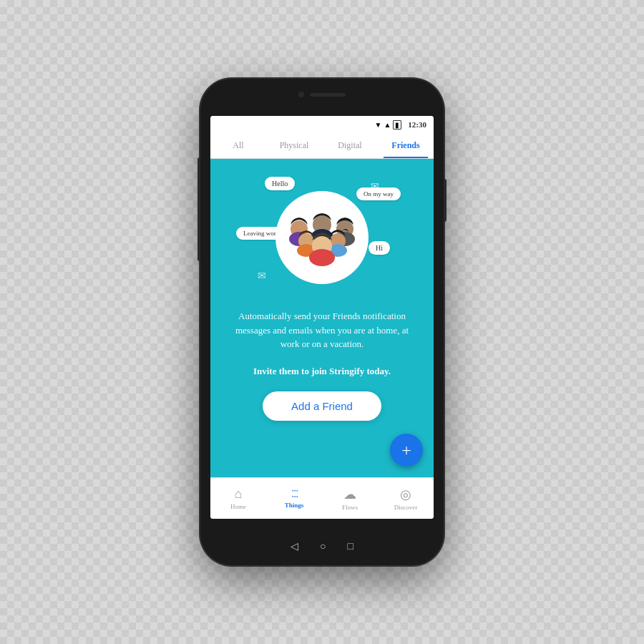 Image resolution: width=644 pixels, height=644 pixels. I want to click on nav-home: ⌂ Home, so click(238, 498).